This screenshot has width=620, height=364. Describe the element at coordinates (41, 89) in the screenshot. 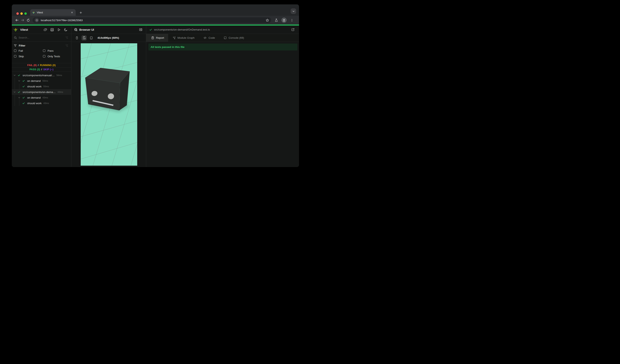

I see `test-tree: src/components/manual/… 56ms on demand 5…` at that location.